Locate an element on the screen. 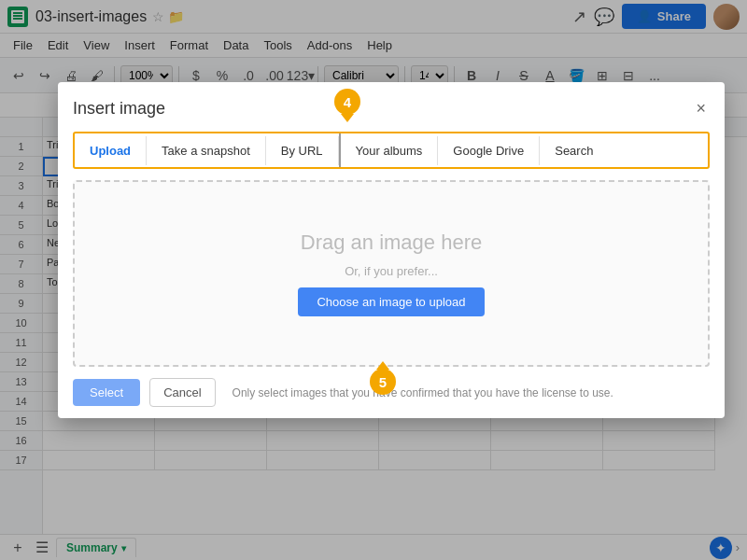 The height and width of the screenshot is (560, 747). modal-header: Insert image × is located at coordinates (391, 106).